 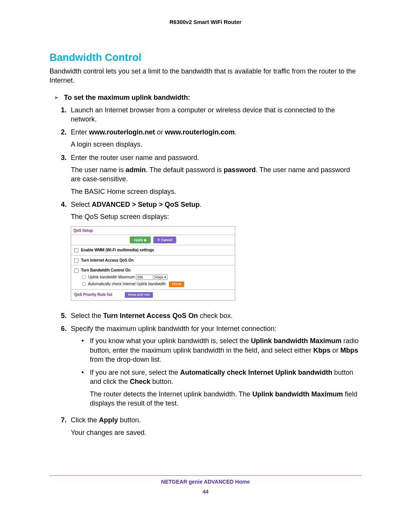 What do you see at coordinates (206, 22) in the screenshot?
I see `doc-header: R6300v2 Smart WiFi Router` at bounding box center [206, 22].